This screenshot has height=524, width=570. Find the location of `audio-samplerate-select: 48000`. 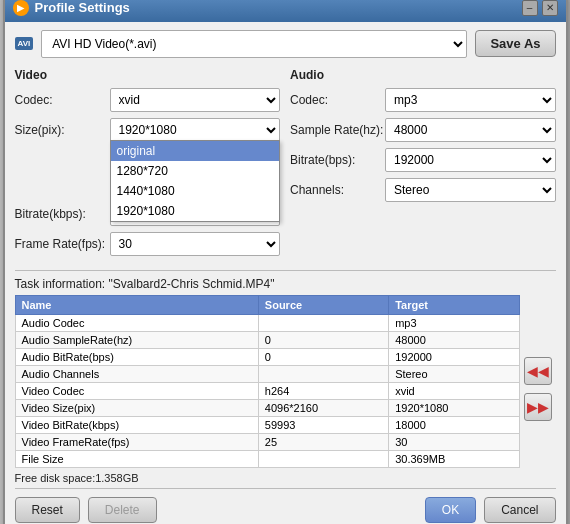

audio-samplerate-select: 48000 is located at coordinates (470, 130).